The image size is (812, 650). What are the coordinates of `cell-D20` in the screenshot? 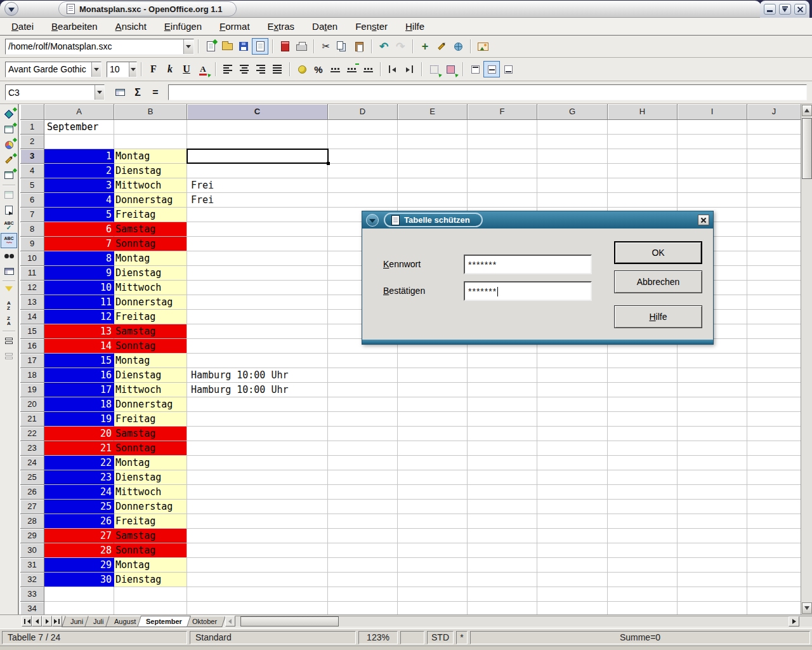 It's located at (363, 405).